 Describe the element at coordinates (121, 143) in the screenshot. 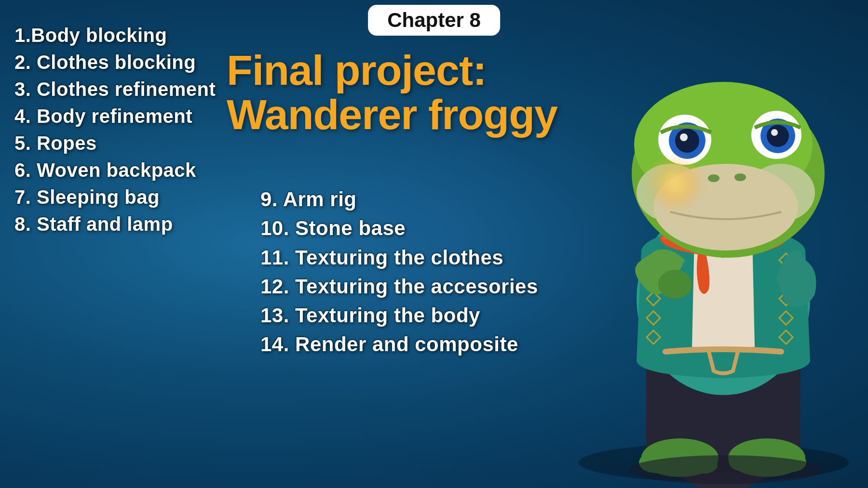

I see `list-item-5: 5. Ropes` at that location.